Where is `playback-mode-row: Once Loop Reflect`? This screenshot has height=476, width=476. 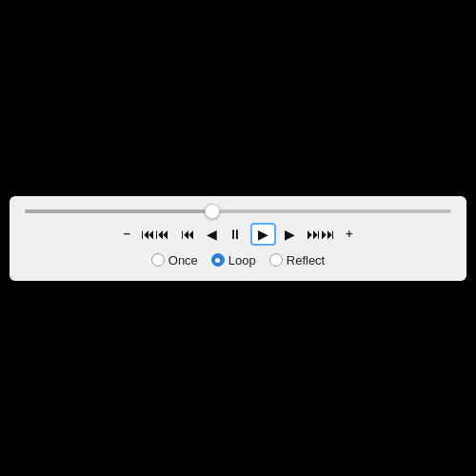
playback-mode-row: Once Loop Reflect is located at coordinates (238, 261).